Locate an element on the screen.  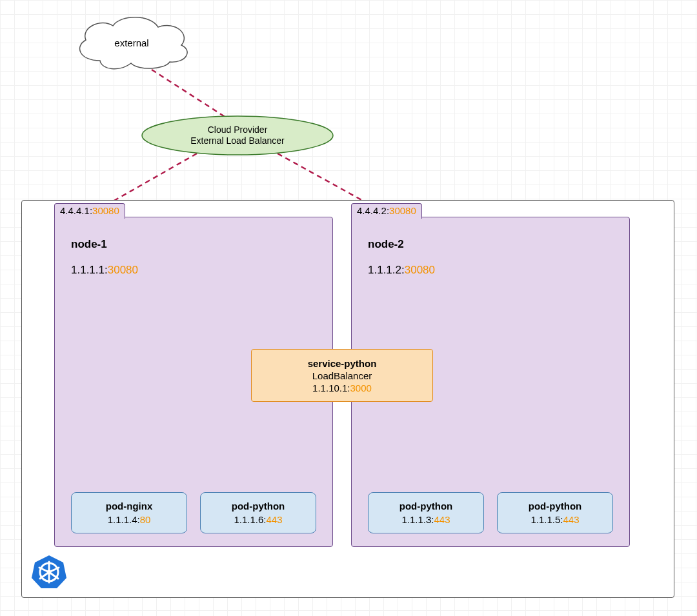
service-python: service-python LoadBalancer 1.1.10.1:300… is located at coordinates (342, 375).